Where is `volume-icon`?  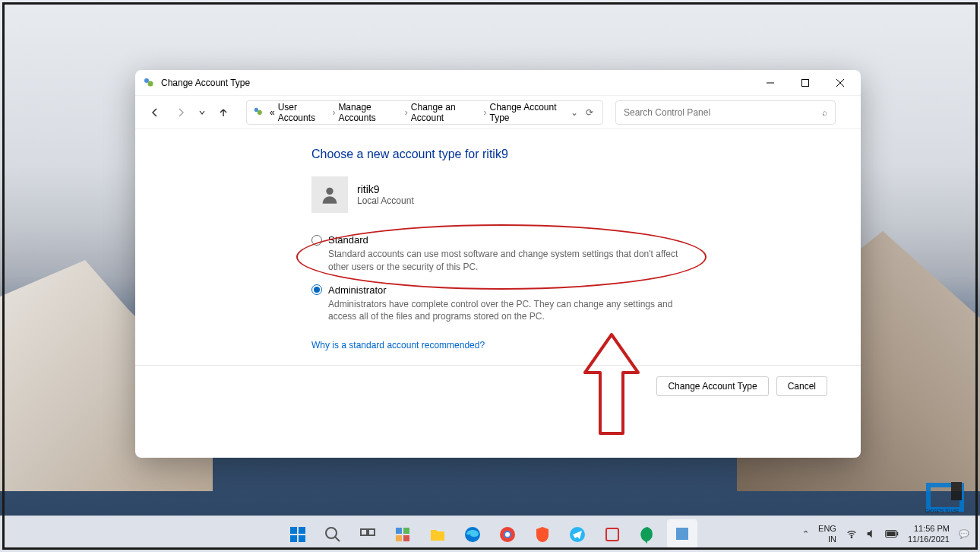 volume-icon is located at coordinates (871, 535).